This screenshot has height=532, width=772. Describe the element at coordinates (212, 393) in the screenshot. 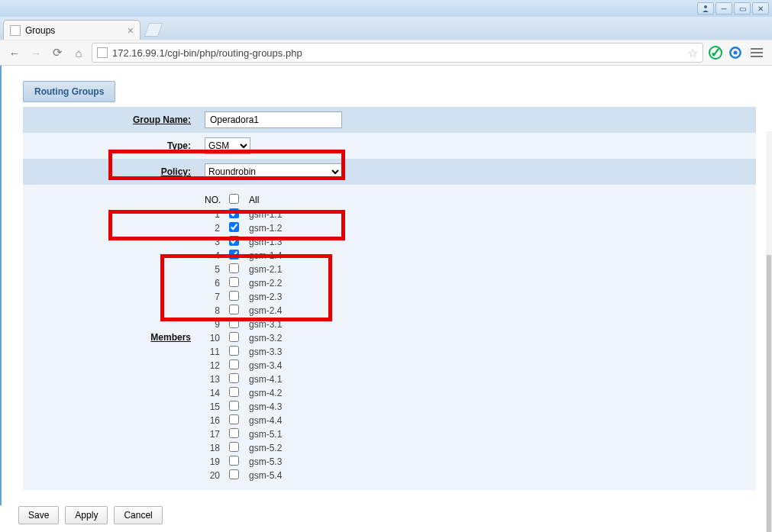

I see `member-no: 14` at that location.